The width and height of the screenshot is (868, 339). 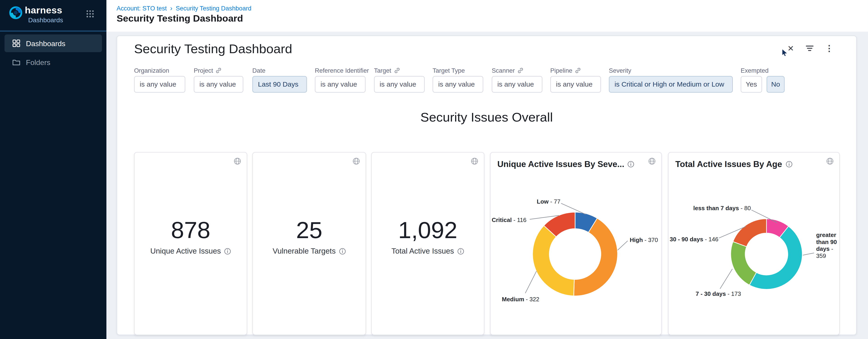 I want to click on filter-project: Project is any value, so click(x=218, y=79).